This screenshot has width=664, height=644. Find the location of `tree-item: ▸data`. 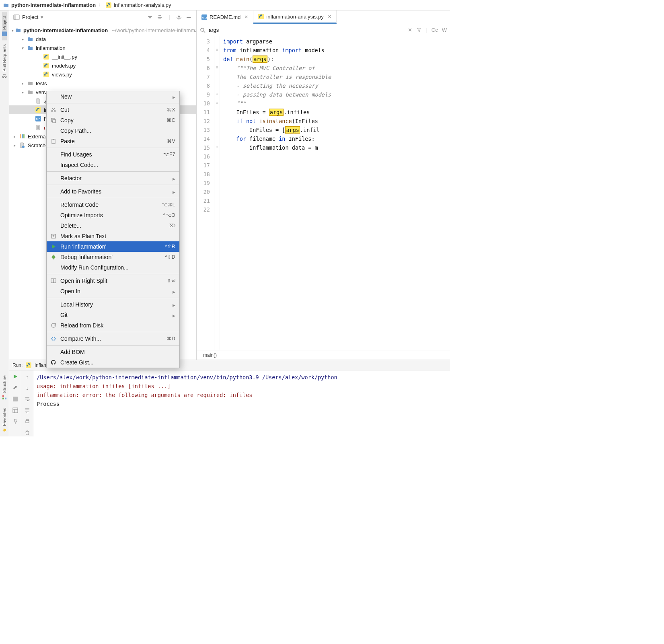

tree-item: ▸data is located at coordinates (103, 39).